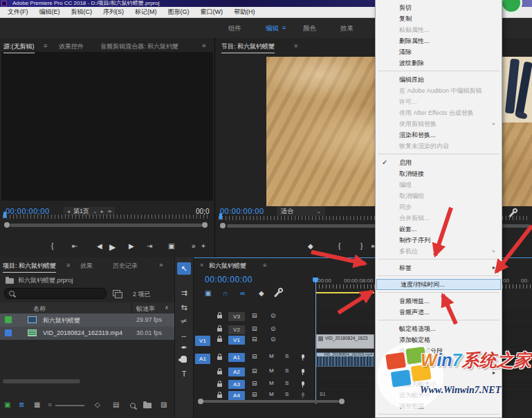 This screenshot has width=532, height=418. What do you see at coordinates (184, 335) in the screenshot?
I see `slip-tool: ↔` at bounding box center [184, 335].